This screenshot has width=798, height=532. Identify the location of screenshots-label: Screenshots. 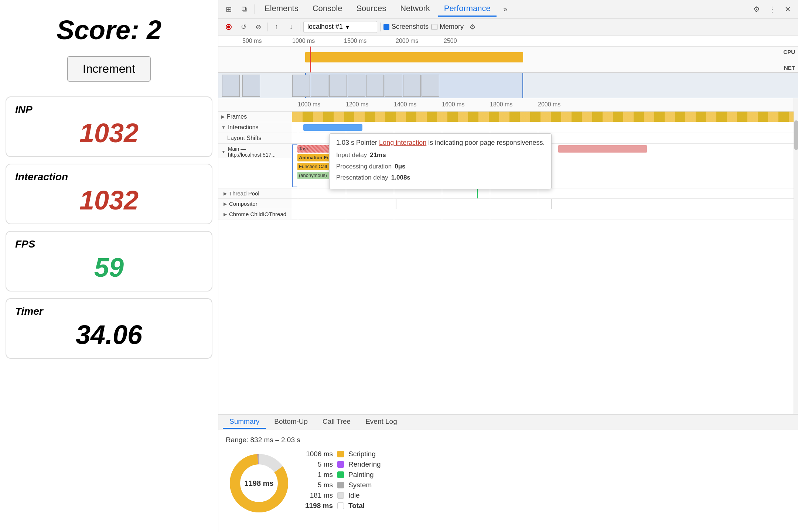
(410, 27).